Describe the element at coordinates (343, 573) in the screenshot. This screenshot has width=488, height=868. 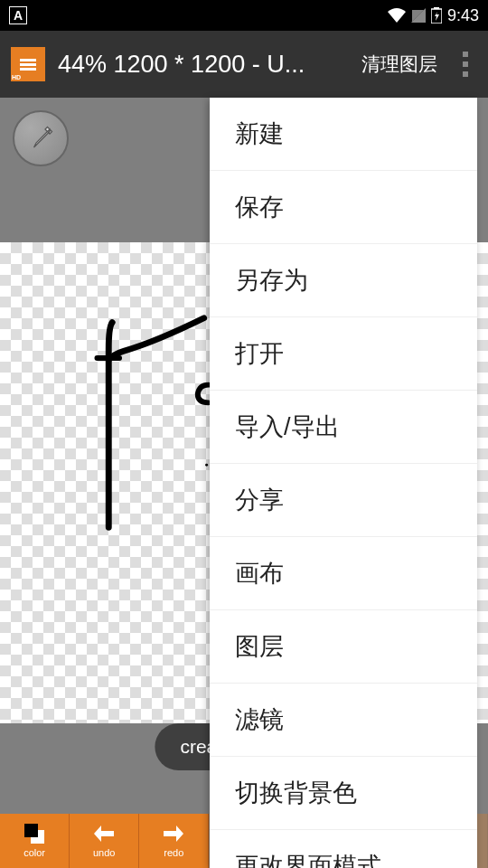
I see `menu-item-canvas: 画布` at that location.